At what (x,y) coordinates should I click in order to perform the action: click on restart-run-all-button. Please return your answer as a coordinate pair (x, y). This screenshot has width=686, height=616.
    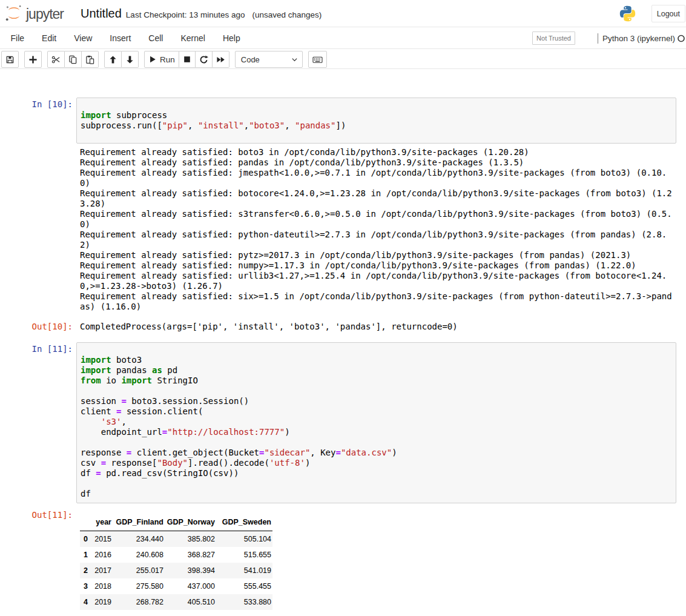
    Looking at the image, I should click on (221, 59).